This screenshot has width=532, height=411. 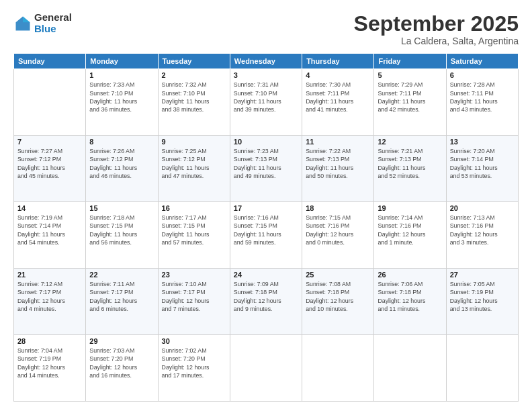 What do you see at coordinates (338, 297) in the screenshot?
I see `day-info: Sunrise: 7:08 AM Sunset: 7:18 PM Dayligh…` at bounding box center [338, 297].